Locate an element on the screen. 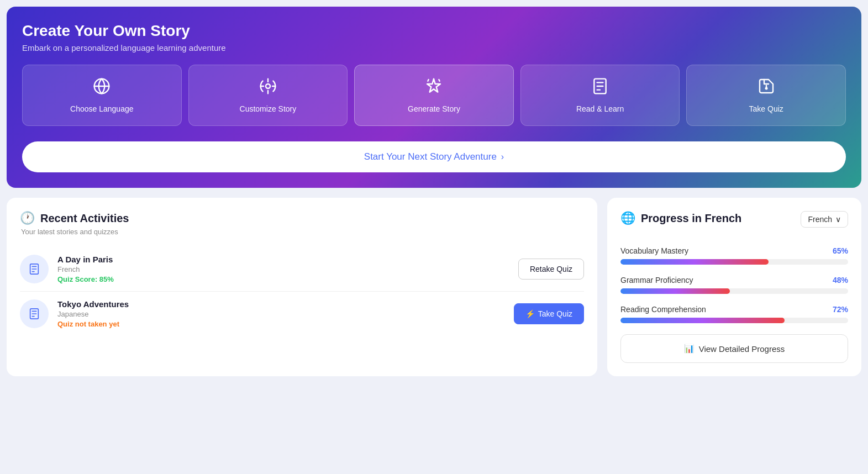  progress-label-1: Grammar Proficiency is located at coordinates (656, 280).